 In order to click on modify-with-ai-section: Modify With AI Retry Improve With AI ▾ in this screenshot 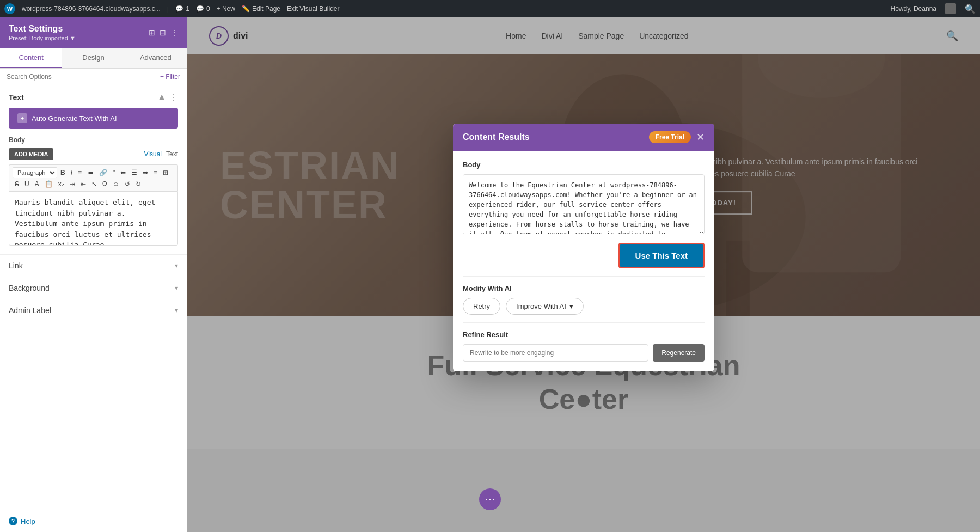, I will do `click(584, 295)`.